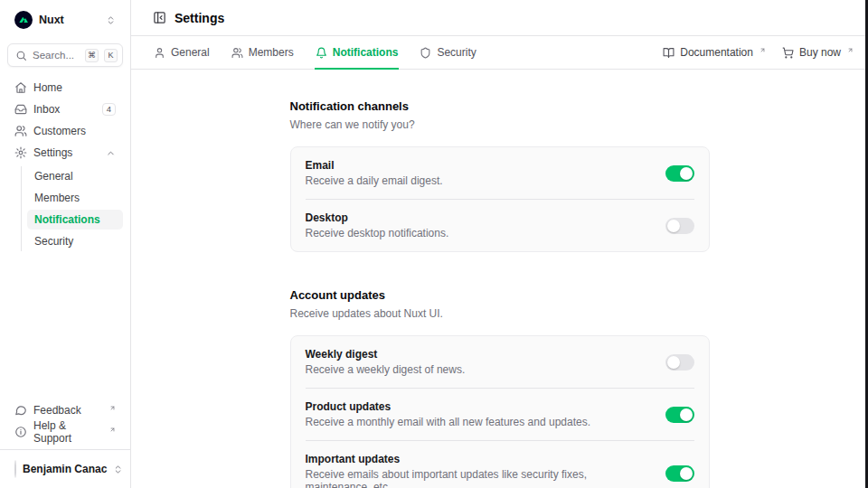 This screenshot has width=868, height=488. What do you see at coordinates (669, 52) in the screenshot?
I see `book-open-icon` at bounding box center [669, 52].